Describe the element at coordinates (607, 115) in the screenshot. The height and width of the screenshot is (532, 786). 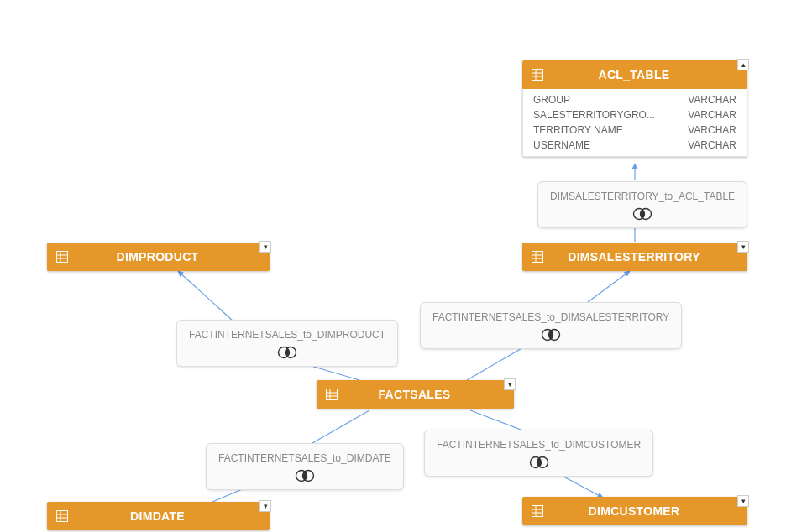
I see `column-name: SALESTERRITORYGRO...` at that location.